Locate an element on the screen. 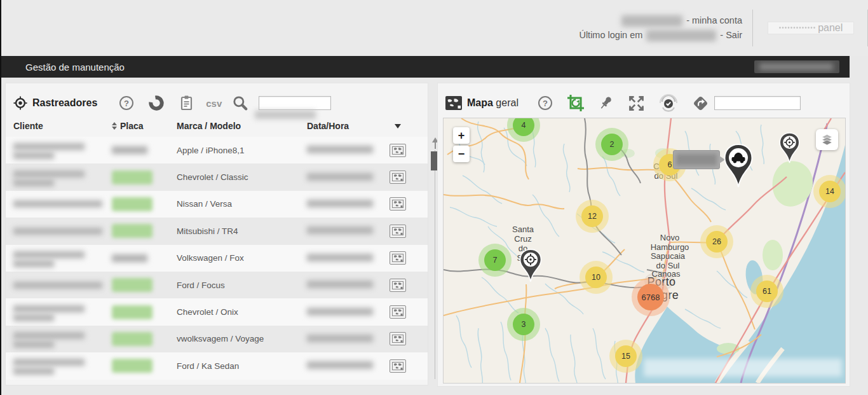 Image resolution: width=868 pixels, height=395 pixels. csv-export-button: csv is located at coordinates (214, 103).